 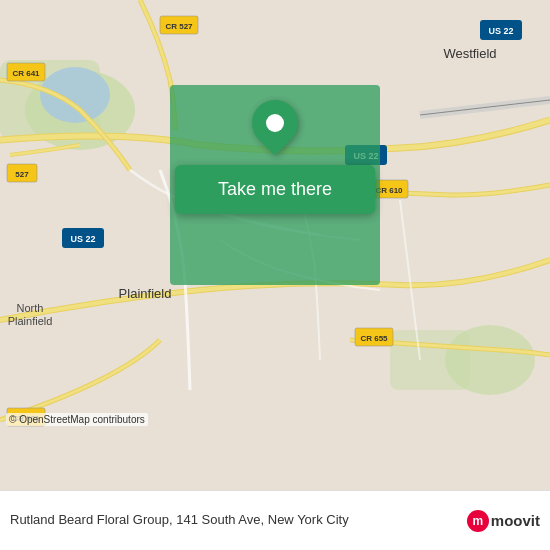 I want to click on svg-text: CR 655, so click(x=374, y=338).